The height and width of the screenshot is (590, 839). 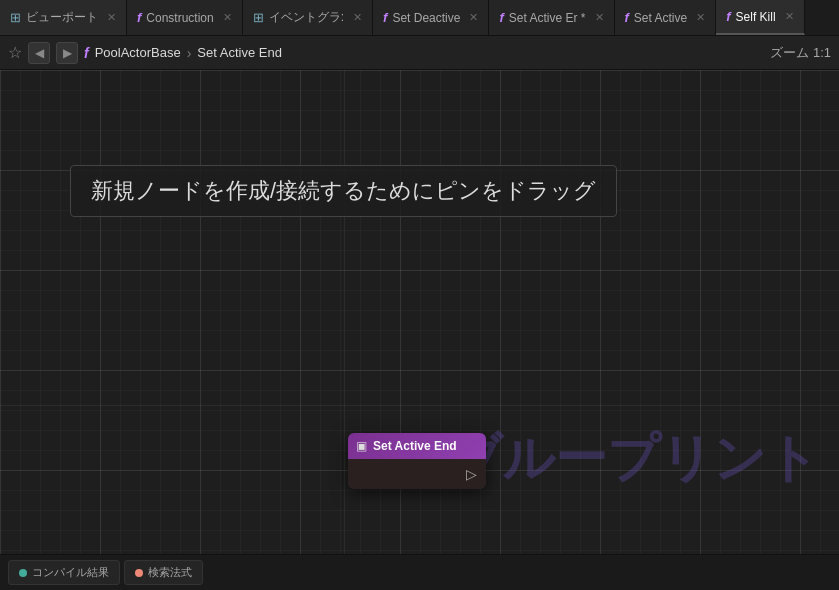 What do you see at coordinates (634, 459) in the screenshot?
I see `watermark: ブループリント` at bounding box center [634, 459].